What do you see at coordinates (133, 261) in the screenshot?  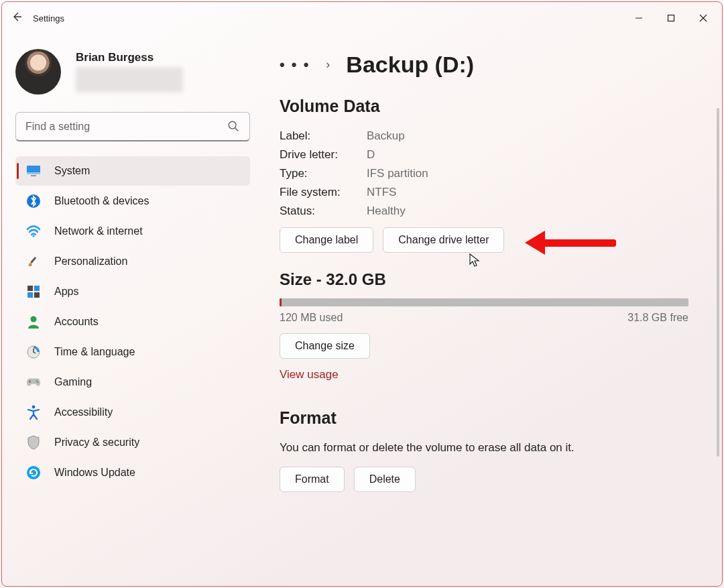 I see `sidebar-item-personalization: Personalization` at bounding box center [133, 261].